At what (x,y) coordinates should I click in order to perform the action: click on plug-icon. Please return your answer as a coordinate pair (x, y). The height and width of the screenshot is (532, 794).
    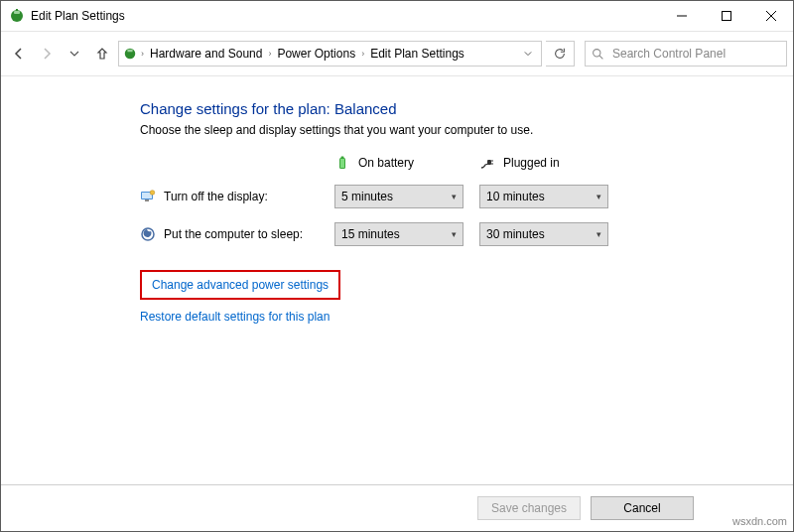
    Looking at the image, I should click on (487, 163).